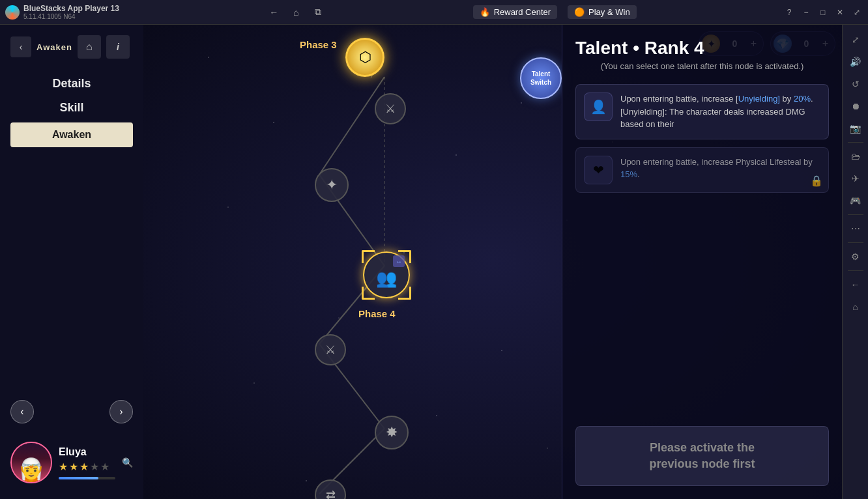 The height and width of the screenshot is (499, 868). Describe the element at coordinates (702, 66) in the screenshot. I see `talent-subtitle: (You can select one talent after this no…` at that location.